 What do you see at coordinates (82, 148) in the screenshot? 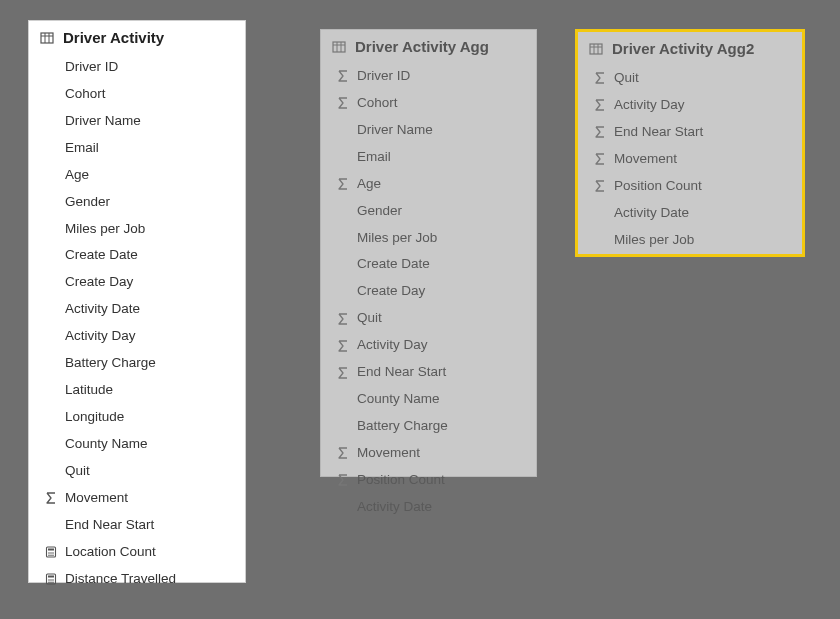
I see `field-label: Email` at bounding box center [82, 148].